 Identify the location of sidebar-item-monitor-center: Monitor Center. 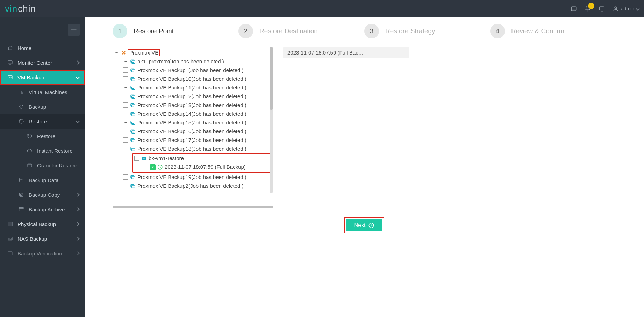
(42, 63).